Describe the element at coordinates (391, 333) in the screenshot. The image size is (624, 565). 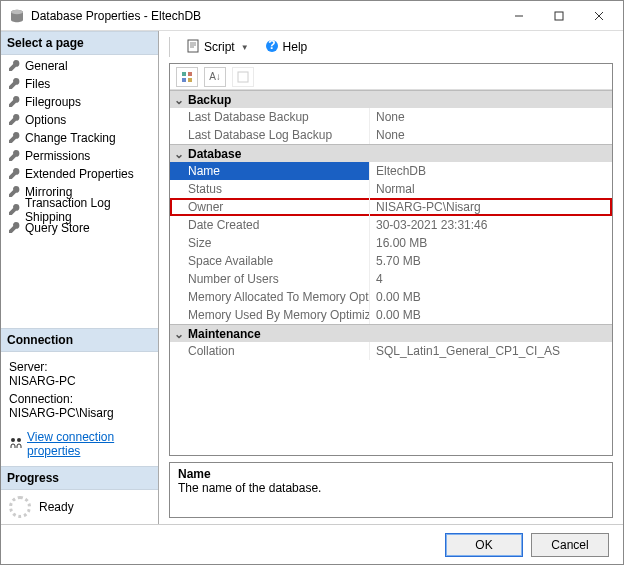
I see `category-maintenance: ⌄Maintenance` at that location.